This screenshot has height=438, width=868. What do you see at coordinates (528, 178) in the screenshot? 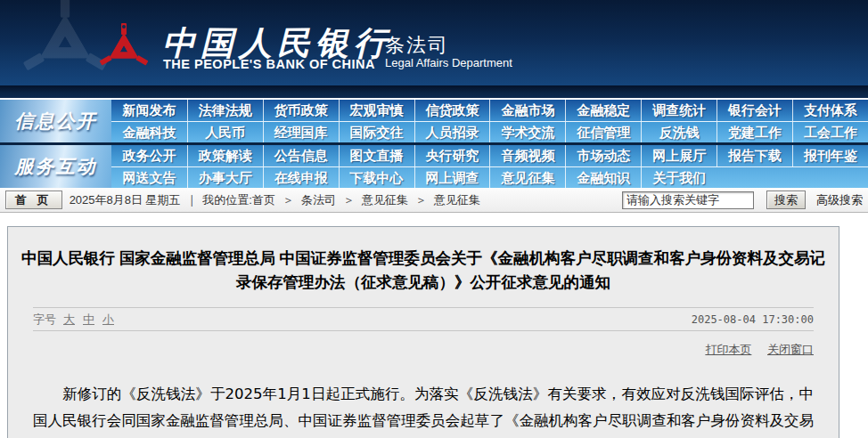
I see `nav-item: 意见征集` at bounding box center [528, 178].